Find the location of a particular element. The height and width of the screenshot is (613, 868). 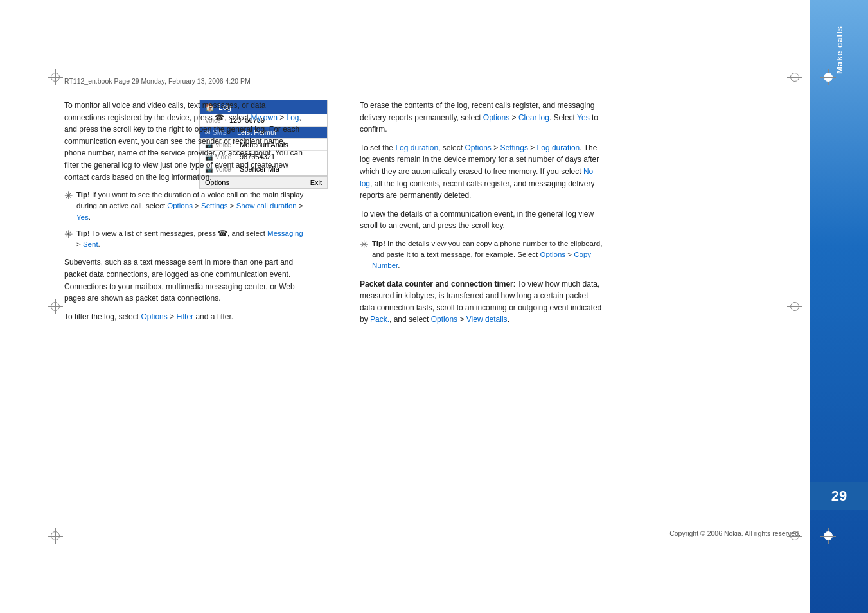

footer-text: Copyright © 2006 Nokia. All rights reser… is located at coordinates (735, 533).